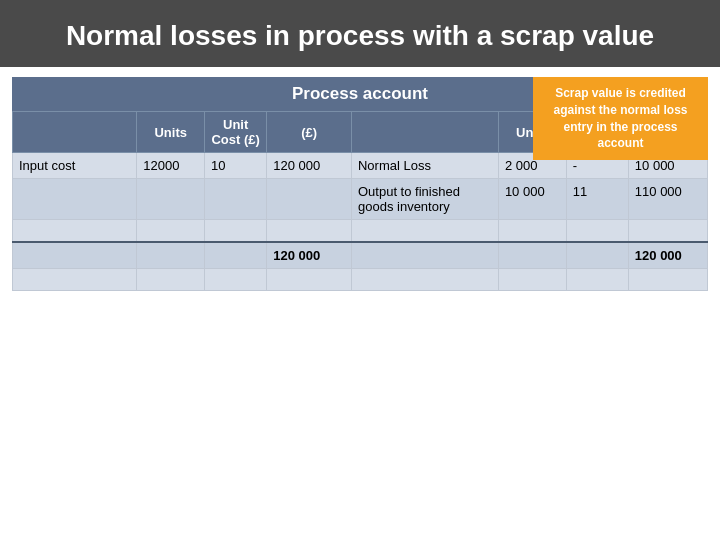 This screenshot has width=720, height=540. I want to click on col-header-desc, so click(424, 132).